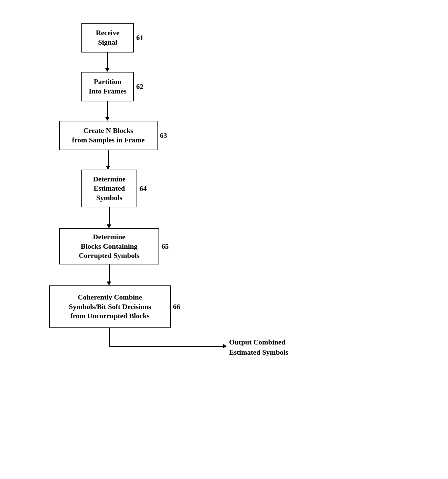 This screenshot has height=479, width=448. What do you see at coordinates (108, 87) in the screenshot?
I see `box-partition-frames-label: PartitionInto Frames` at bounding box center [108, 87].